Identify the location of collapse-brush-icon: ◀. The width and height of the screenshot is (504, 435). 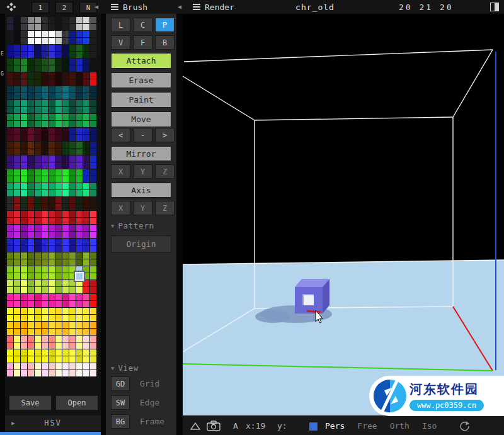
(180, 6).